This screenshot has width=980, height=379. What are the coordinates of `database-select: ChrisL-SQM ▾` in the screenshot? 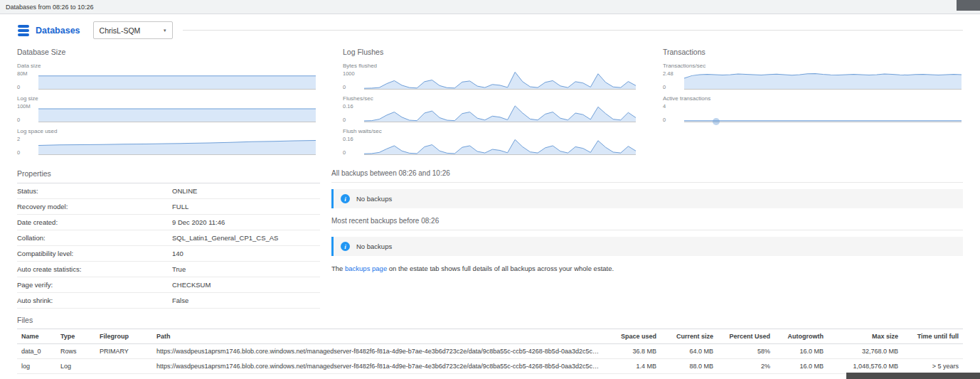 It's located at (133, 30).